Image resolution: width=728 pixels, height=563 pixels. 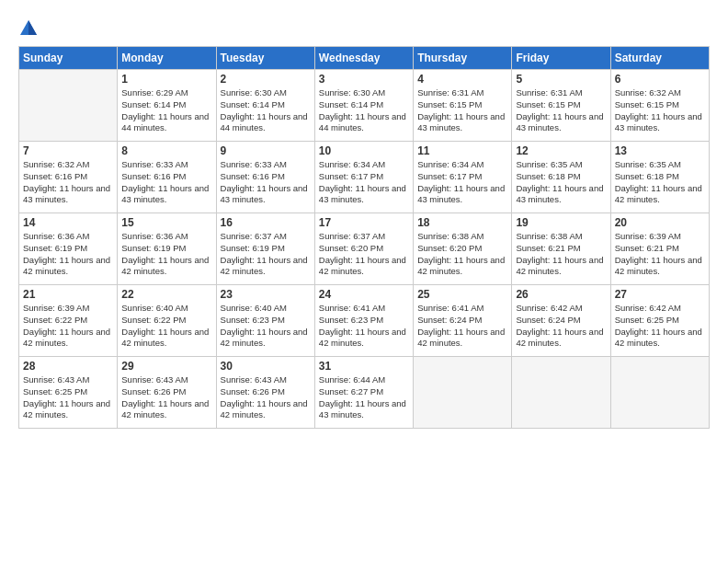 I want to click on day-number: 23, so click(x=266, y=294).